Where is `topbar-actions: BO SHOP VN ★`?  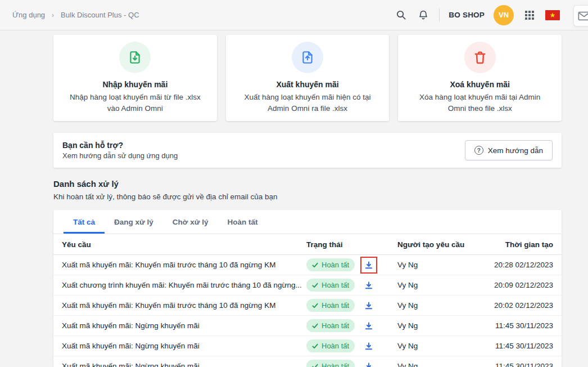
topbar-actions: BO SHOP VN ★ is located at coordinates (485, 15).